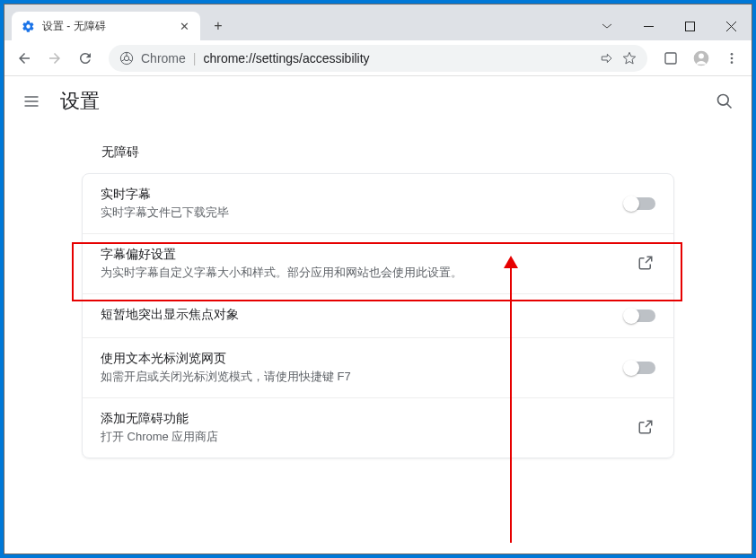 The width and height of the screenshot is (756, 558). Describe the element at coordinates (378, 264) in the screenshot. I see `row-caption-preferences: 字幕偏好设置 为实时字幕自定义字幕大小和样式。部分应用和网站也会使用此设置。` at that location.